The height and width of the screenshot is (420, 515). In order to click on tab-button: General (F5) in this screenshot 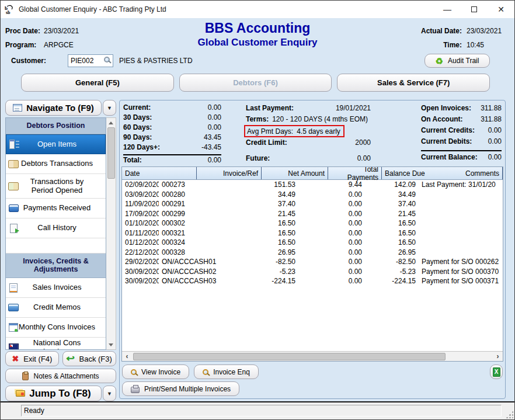, I will do `click(98, 83)`.